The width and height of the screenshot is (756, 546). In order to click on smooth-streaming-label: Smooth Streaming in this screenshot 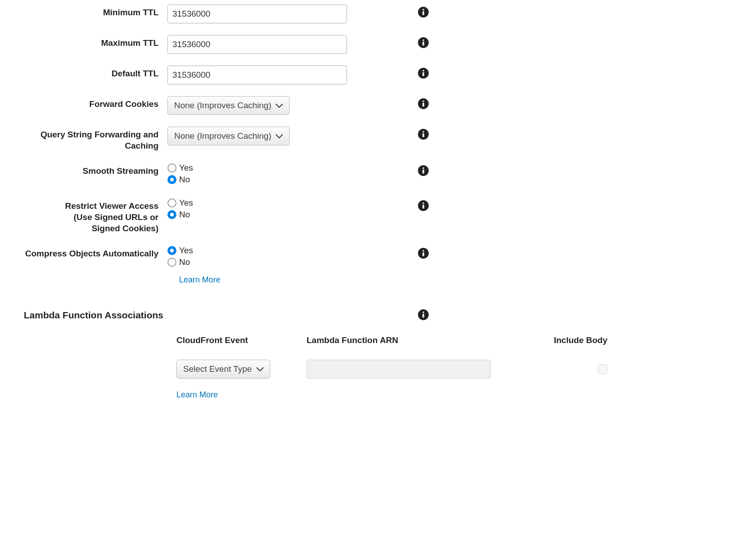, I will do `click(88, 170)`.